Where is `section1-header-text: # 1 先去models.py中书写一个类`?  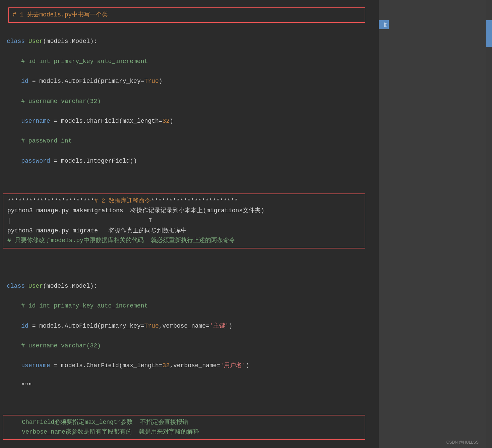 section1-header-text: # 1 先去models.py中书写一个类 is located at coordinates (187, 15).